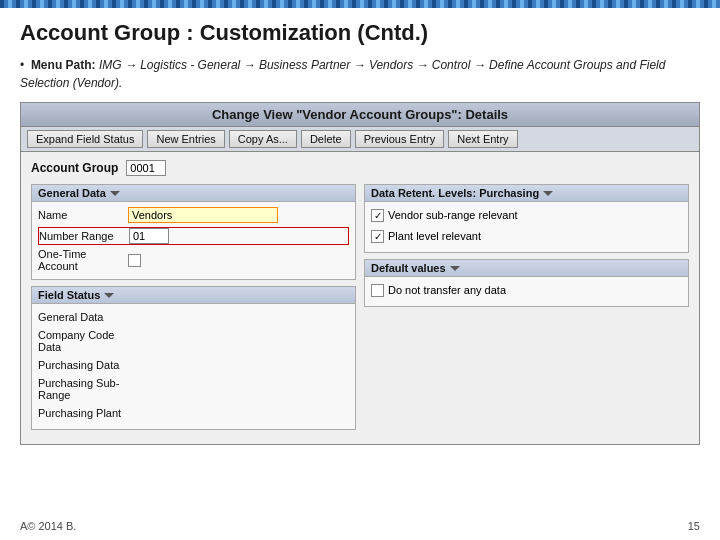 This screenshot has height=540, width=720. Describe the element at coordinates (85, 139) in the screenshot. I see `expand-field-status-button: Expand Field Status` at that location.